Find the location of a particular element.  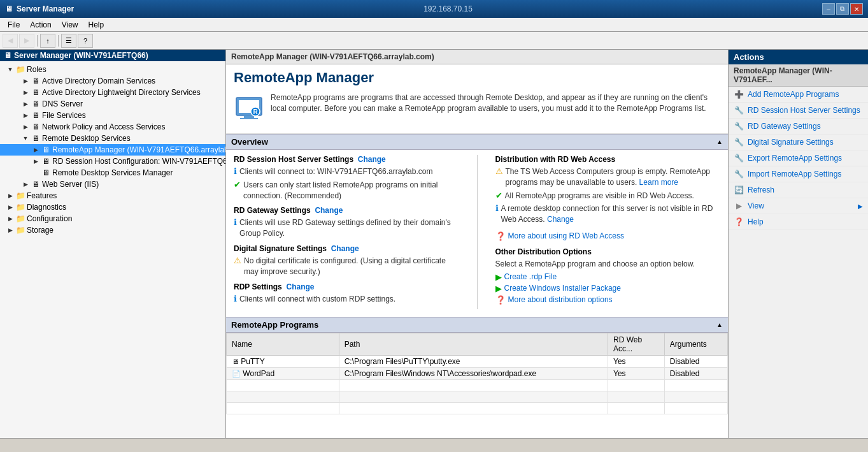

expander-adlds: ▶ is located at coordinates (25, 92).